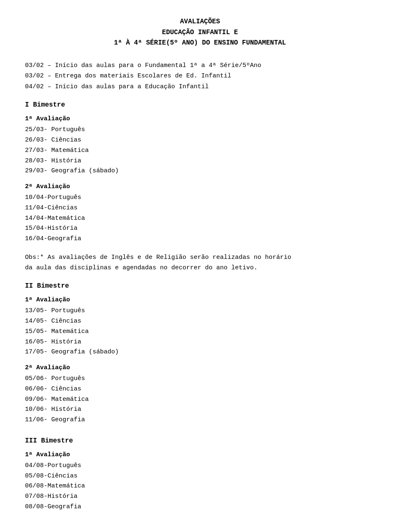 This screenshot has height=532, width=400. What do you see at coordinates (200, 311) in the screenshot?
I see `list-item: 13/05- Português` at bounding box center [200, 311].